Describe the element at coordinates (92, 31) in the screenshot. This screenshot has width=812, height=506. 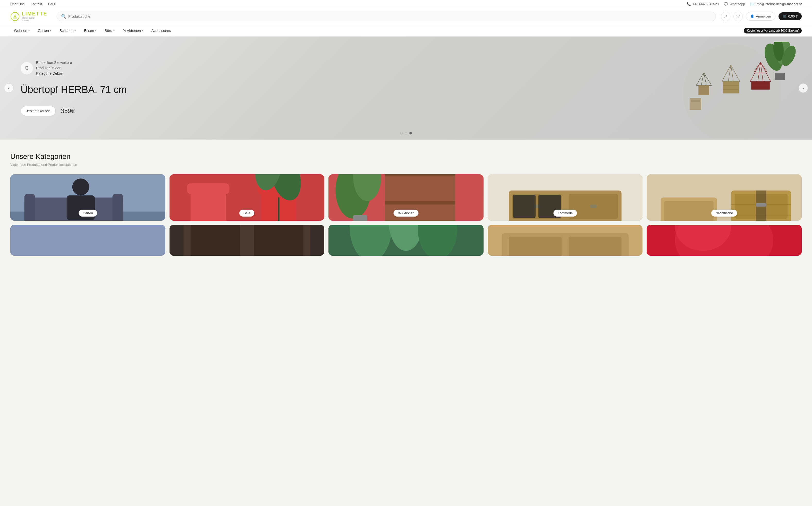
I see `nav-items: Wohnen ▾ Garten ▾ Schlafen ▾ Essen ▾ Bür…` at that location.